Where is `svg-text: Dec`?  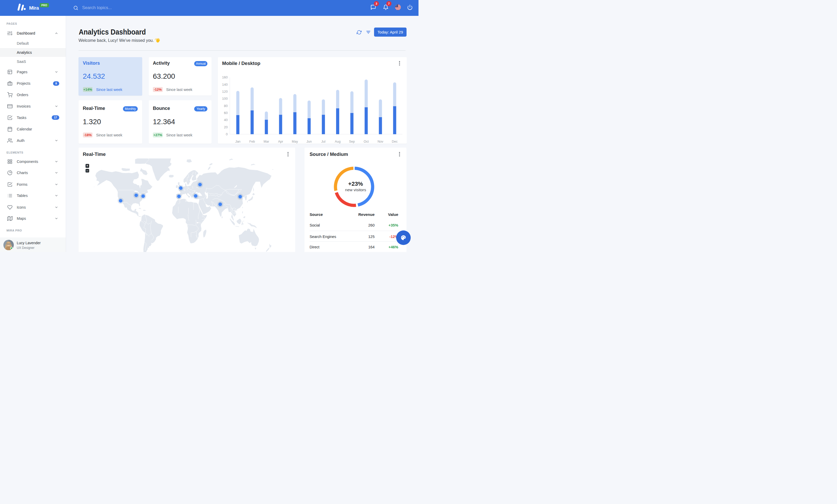
svg-text: Dec is located at coordinates (395, 142).